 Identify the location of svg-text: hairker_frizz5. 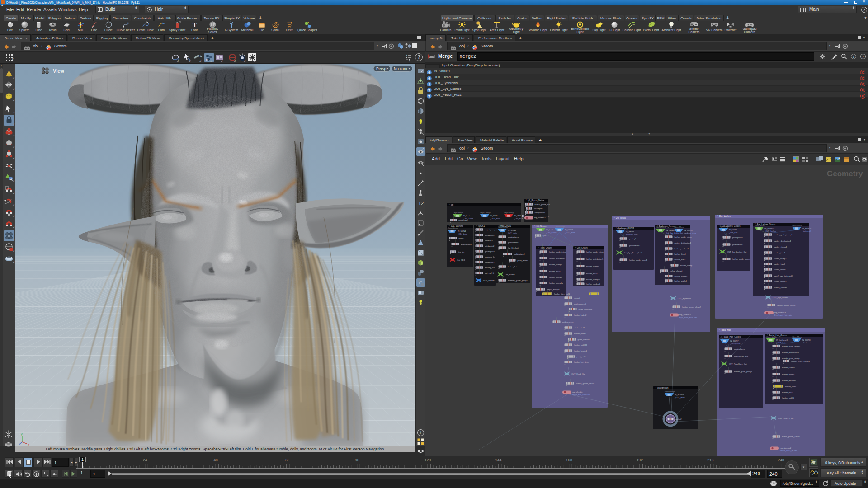
(780, 264).